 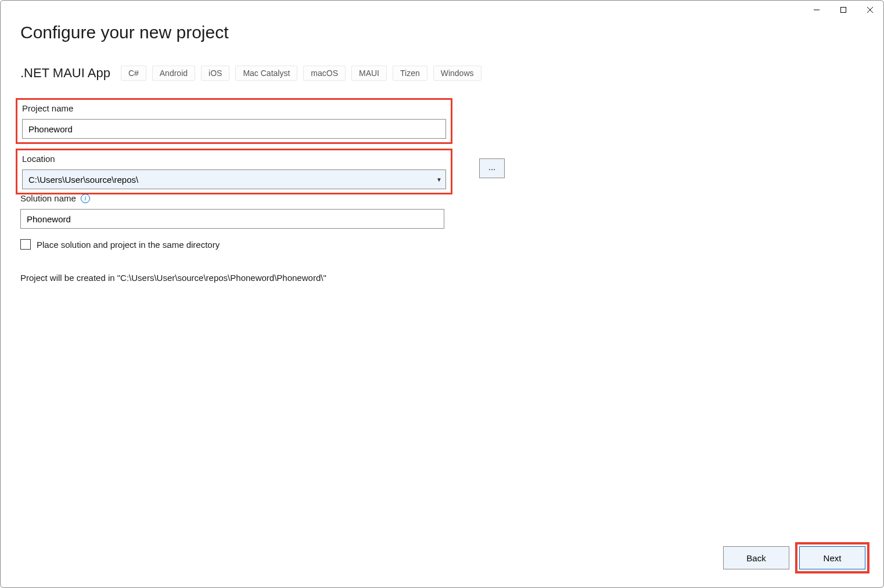 What do you see at coordinates (234, 121) in the screenshot?
I see `highlight-project-name: Project name` at bounding box center [234, 121].